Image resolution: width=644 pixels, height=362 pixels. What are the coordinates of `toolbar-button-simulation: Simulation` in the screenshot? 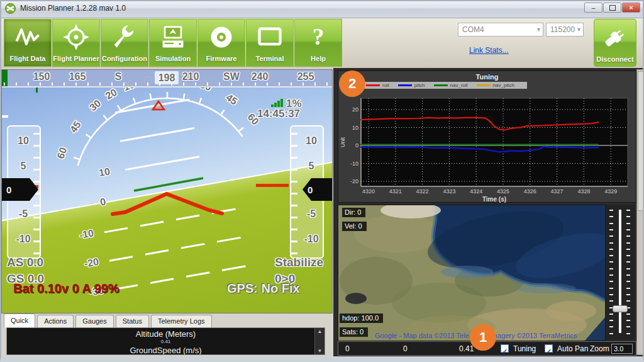 It's located at (173, 43).